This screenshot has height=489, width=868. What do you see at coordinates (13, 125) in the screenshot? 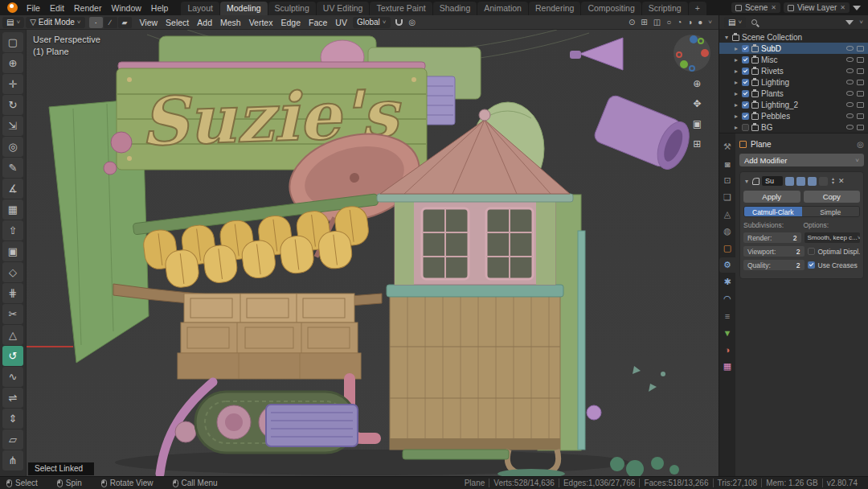
I see `scale-tool: ⇲` at bounding box center [13, 125].